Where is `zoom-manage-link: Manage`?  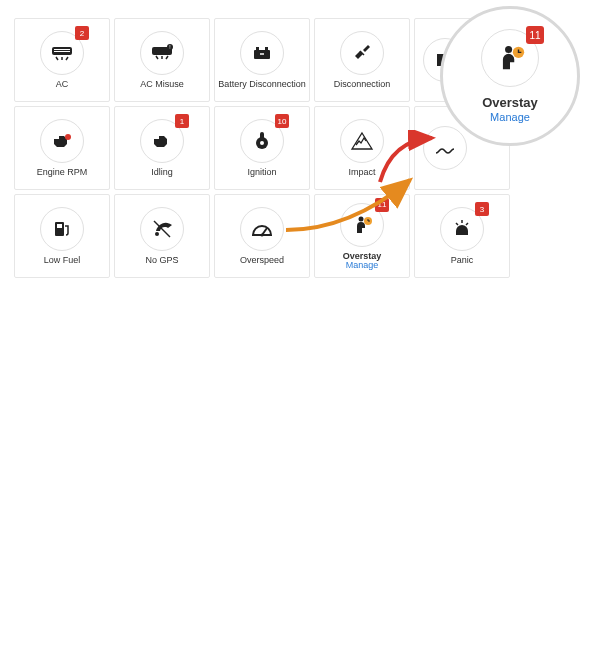
zoom-manage-link: Manage is located at coordinates (510, 117).